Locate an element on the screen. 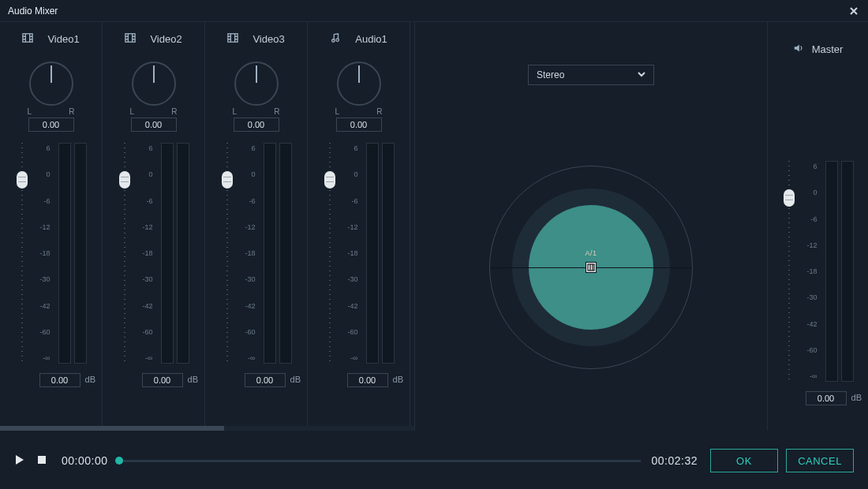 This screenshot has height=489, width=868. track-video1: Video1 LR 0.00 60-6-12-18-30-42-60-∞ is located at coordinates (51, 226).